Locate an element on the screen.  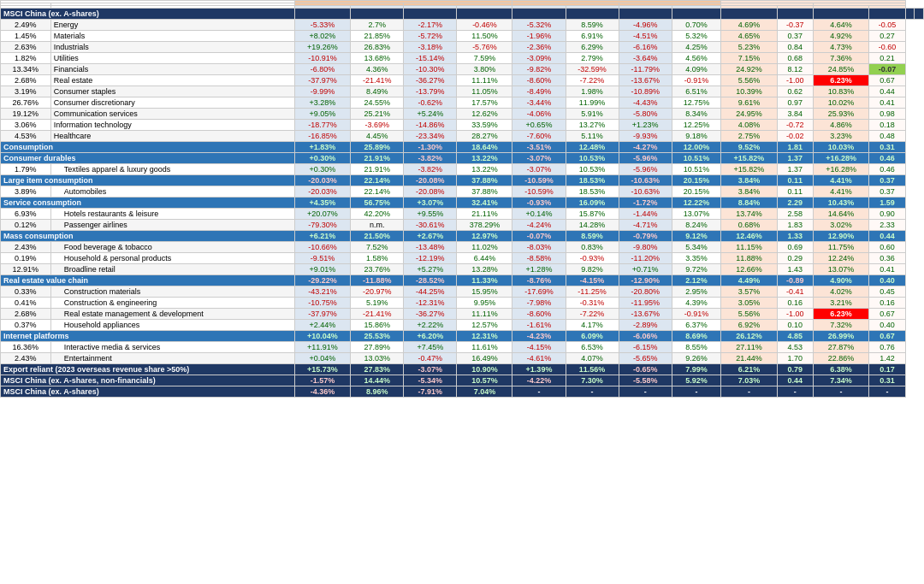
section-data-cell: 8.69% is located at coordinates (696, 337).